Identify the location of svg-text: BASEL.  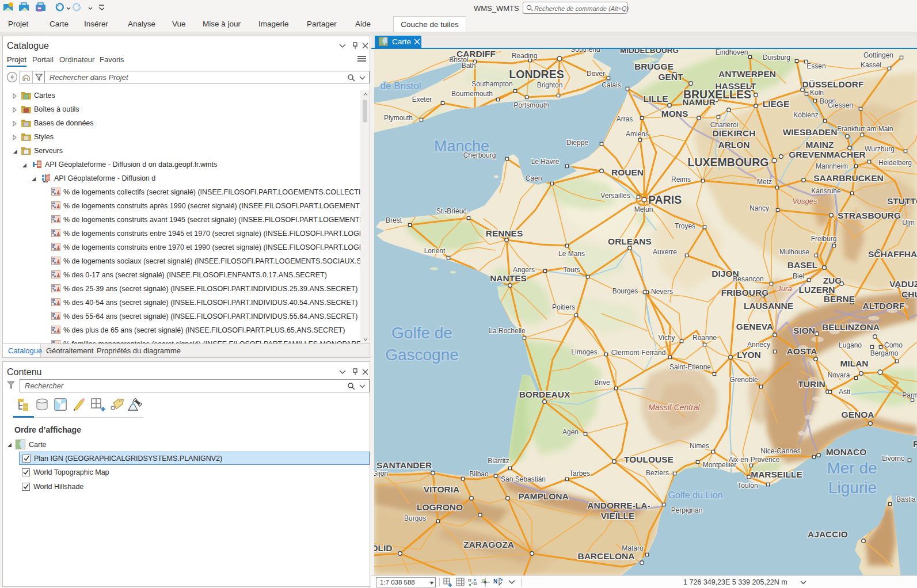
(802, 265).